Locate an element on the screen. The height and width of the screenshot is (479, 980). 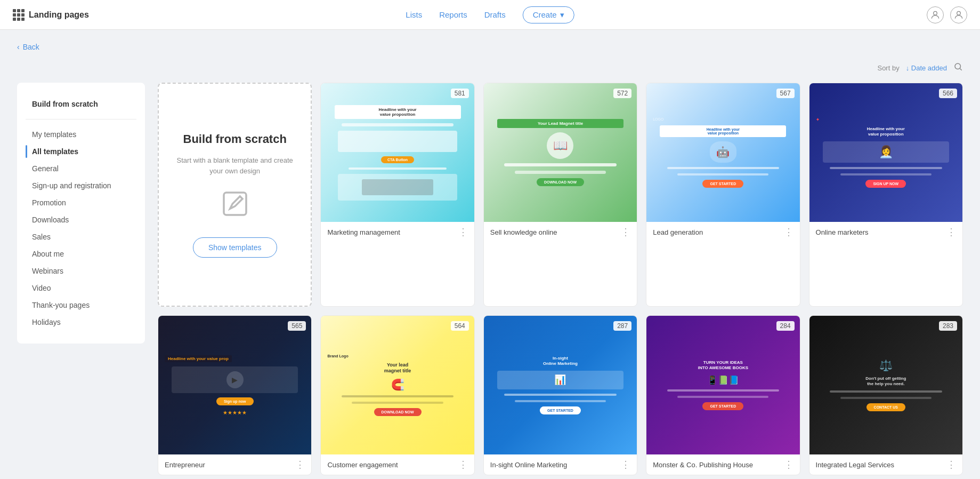
card-footer-monster: Monster & Co. Publishing House ⋮ is located at coordinates (723, 465).